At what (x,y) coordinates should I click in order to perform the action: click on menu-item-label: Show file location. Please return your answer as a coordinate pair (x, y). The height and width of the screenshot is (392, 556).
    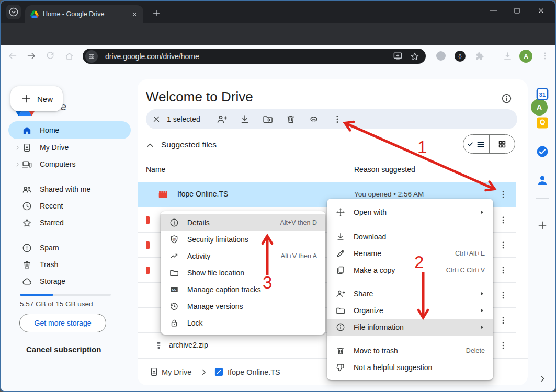
    Looking at the image, I should click on (252, 273).